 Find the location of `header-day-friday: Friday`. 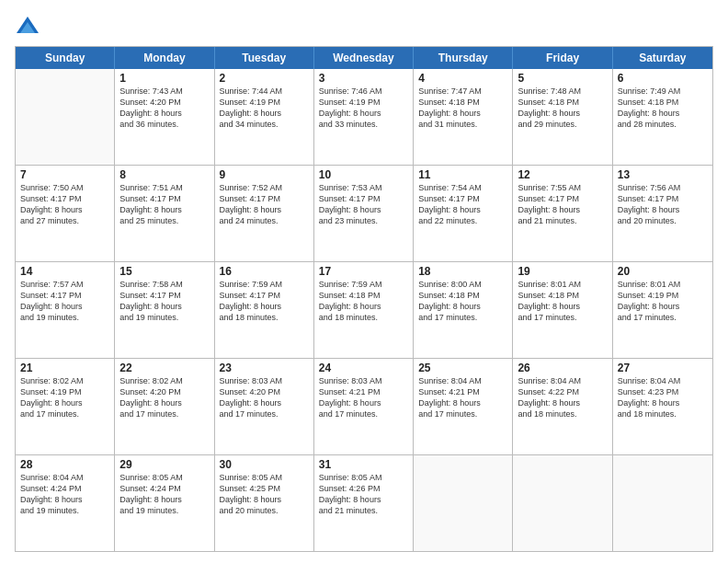

header-day-friday: Friday is located at coordinates (563, 58).